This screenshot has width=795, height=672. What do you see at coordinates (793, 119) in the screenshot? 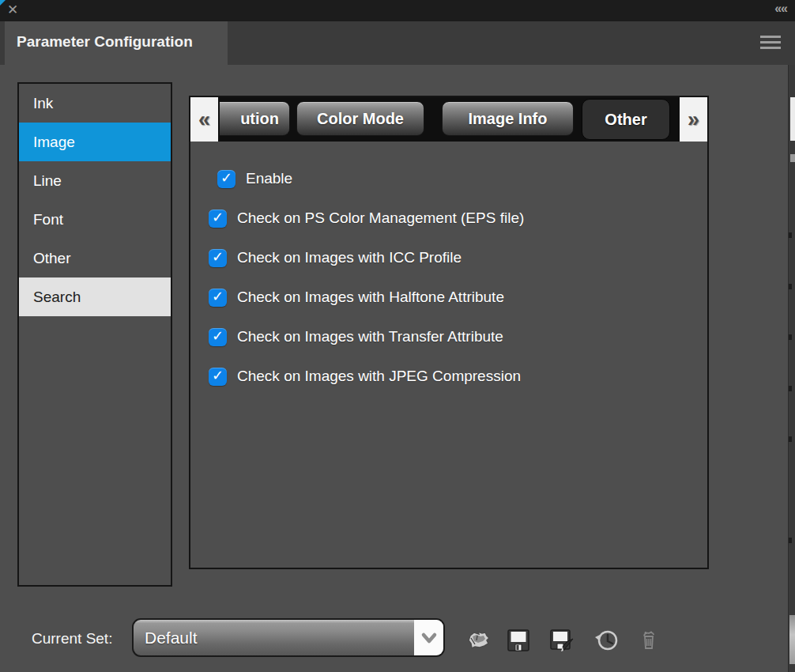
I see `edge-scroll-segment` at bounding box center [793, 119].